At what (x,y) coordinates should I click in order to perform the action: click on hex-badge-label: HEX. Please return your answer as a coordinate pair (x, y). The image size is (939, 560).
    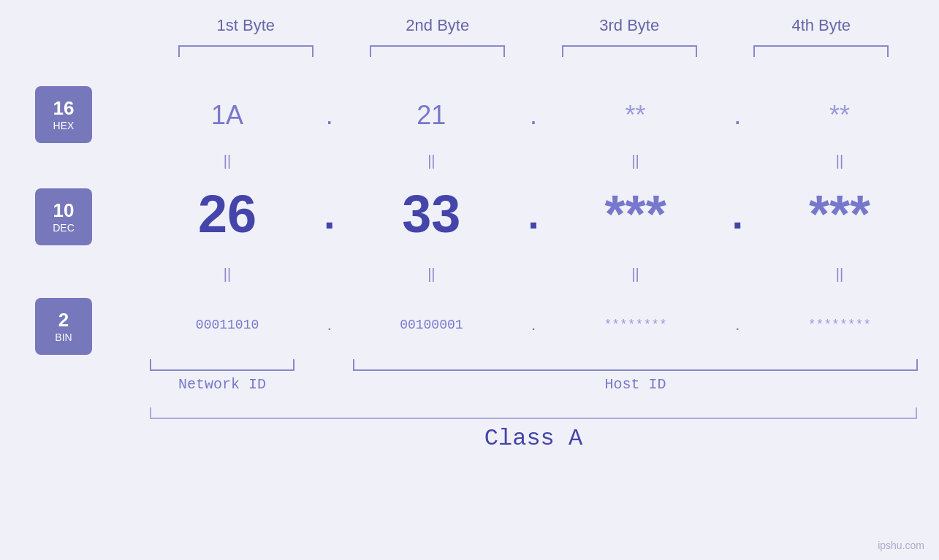
    Looking at the image, I should click on (64, 126).